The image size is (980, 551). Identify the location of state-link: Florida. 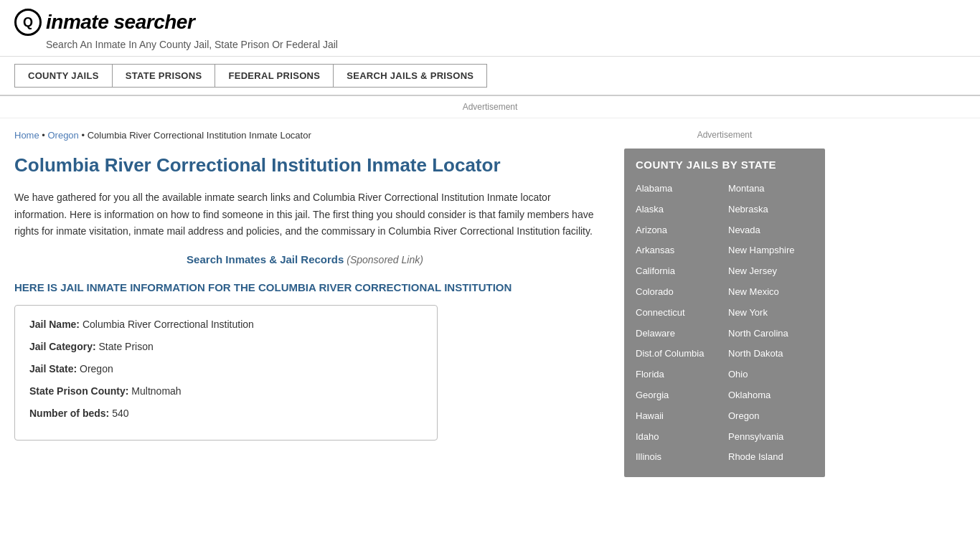
(679, 375).